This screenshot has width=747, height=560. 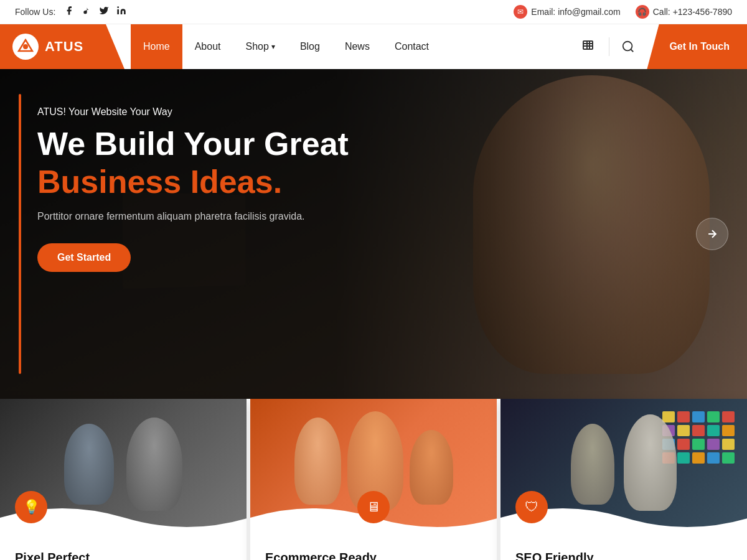 I want to click on twitter-icon, so click(x=104, y=12).